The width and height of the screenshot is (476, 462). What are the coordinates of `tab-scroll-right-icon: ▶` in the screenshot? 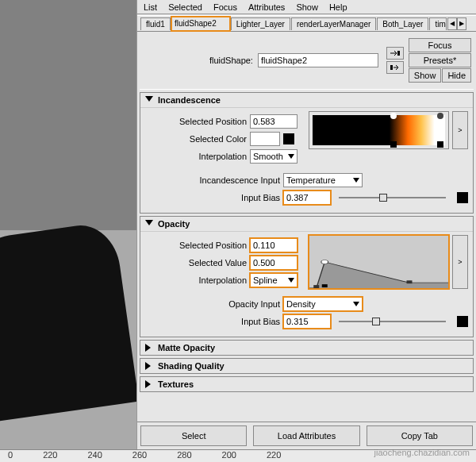 It's located at (462, 24).